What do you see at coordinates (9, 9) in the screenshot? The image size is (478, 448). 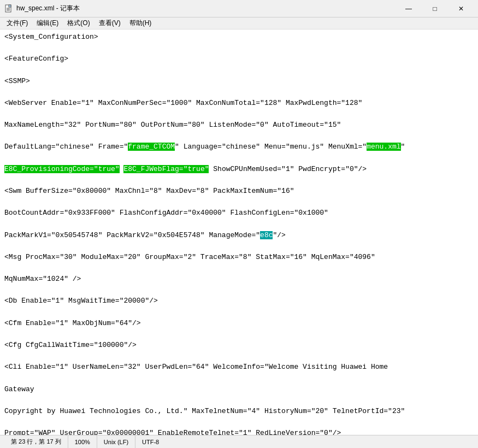 I see `app-icon` at bounding box center [9, 9].